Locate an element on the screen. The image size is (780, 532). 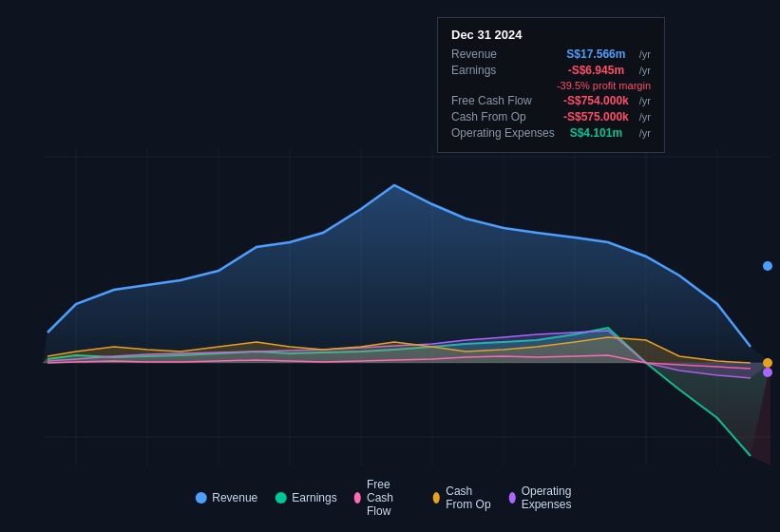
tooltip-cfo-value: -S$575.000k is located at coordinates (597, 117).